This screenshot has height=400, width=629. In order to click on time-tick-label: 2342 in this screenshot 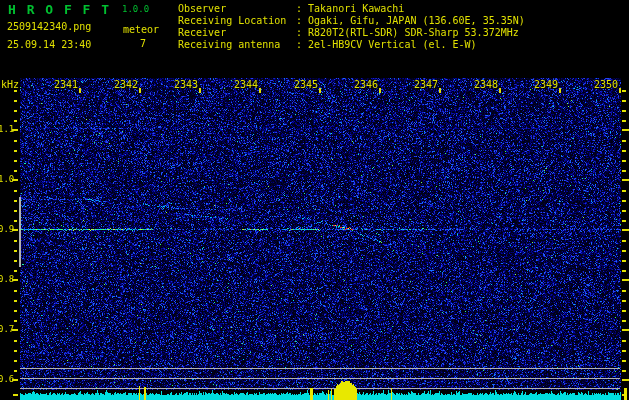, I will do `click(121, 84)`.